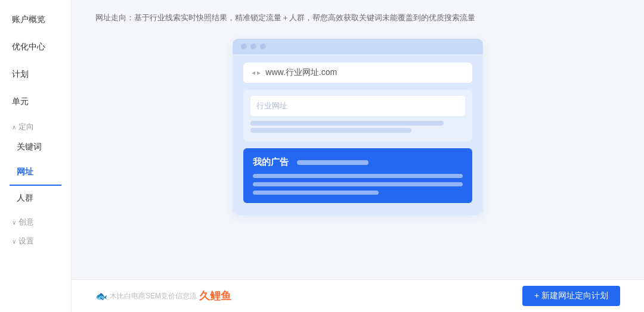 The image size is (644, 312). I want to click on browser-content: 行业网址, so click(358, 116).